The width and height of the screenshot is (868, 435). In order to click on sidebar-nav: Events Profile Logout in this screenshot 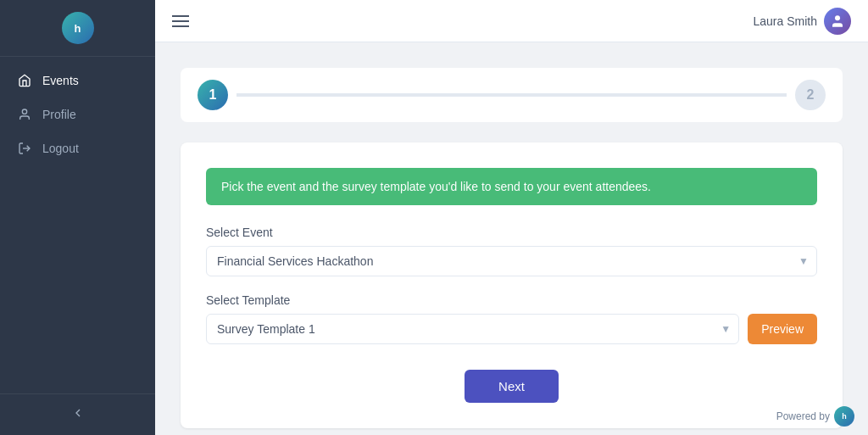, I will do `click(78, 226)`.